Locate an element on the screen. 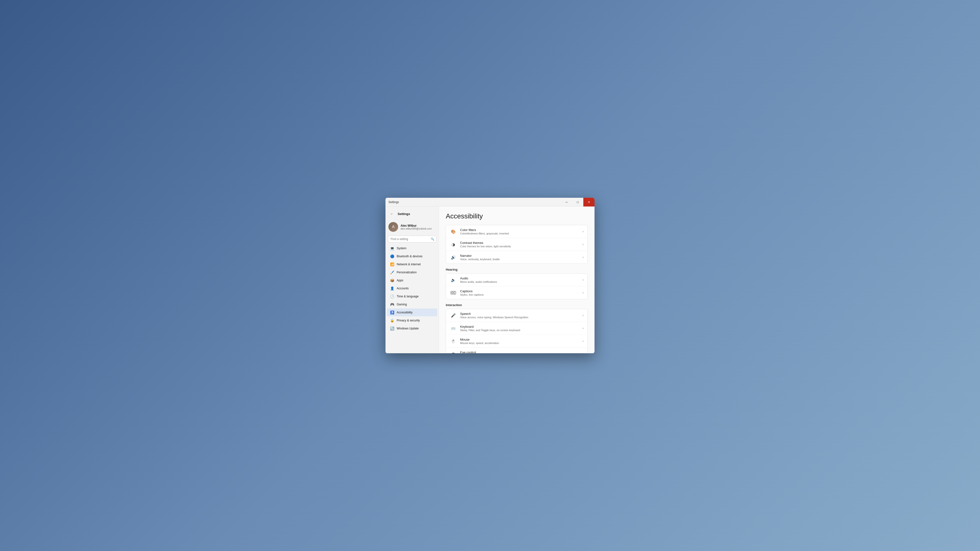 The height and width of the screenshot is (551, 980). minimize-button: ─ is located at coordinates (567, 202).